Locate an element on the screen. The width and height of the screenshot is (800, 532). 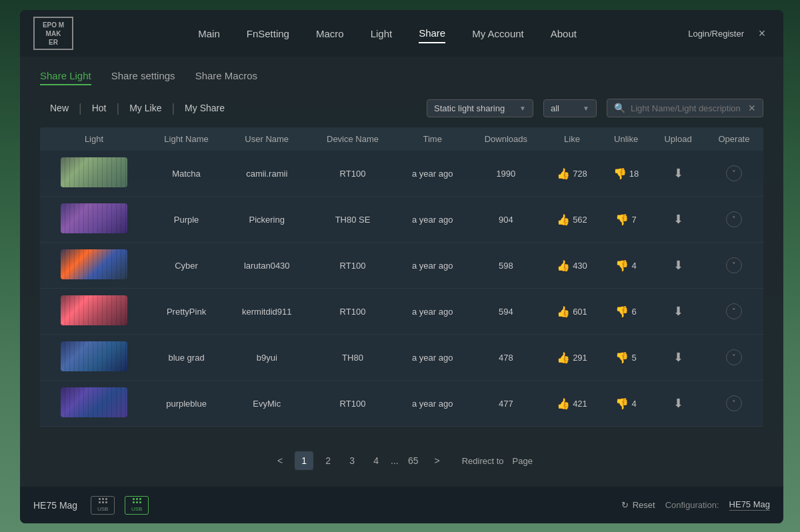
type-select: Static light sharing ▼ is located at coordinates (480, 108).